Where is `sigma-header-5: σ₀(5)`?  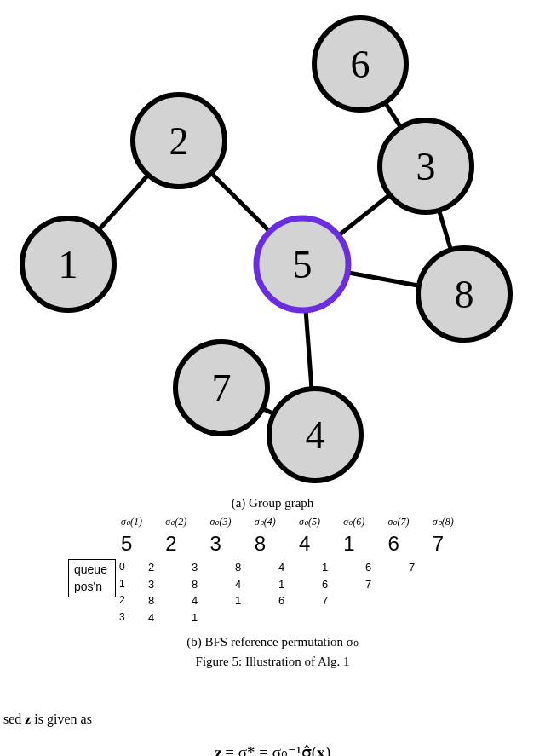 sigma-header-5: σ₀(5) is located at coordinates (321, 522).